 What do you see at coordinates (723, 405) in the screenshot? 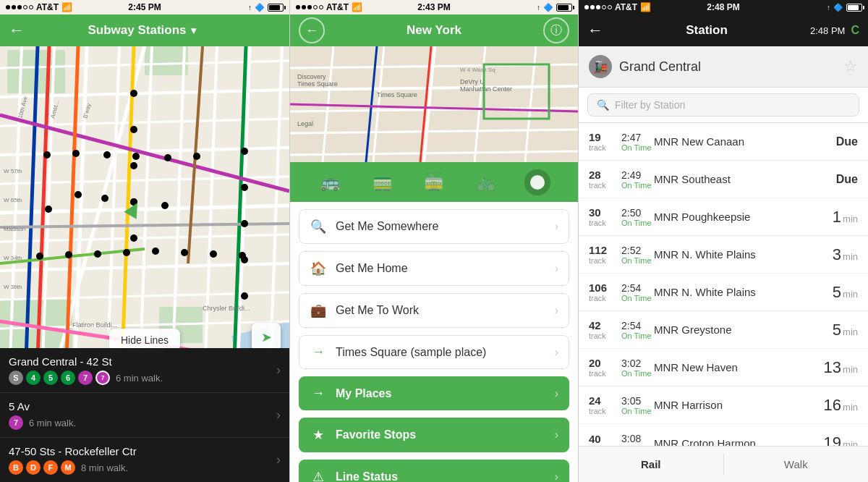
I see `departure-row-8: 24 track 3:05 On Time MNR Harrison 16 mi…` at bounding box center [723, 405].